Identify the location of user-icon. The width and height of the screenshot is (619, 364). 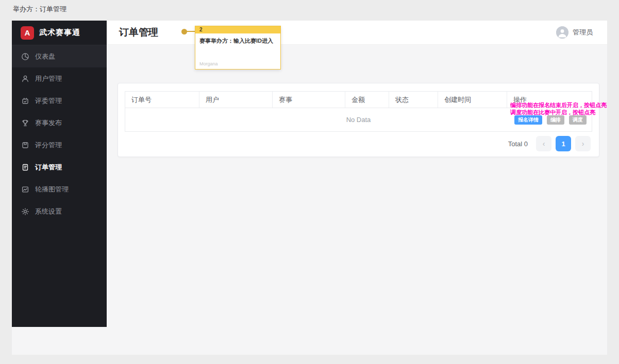
(25, 79).